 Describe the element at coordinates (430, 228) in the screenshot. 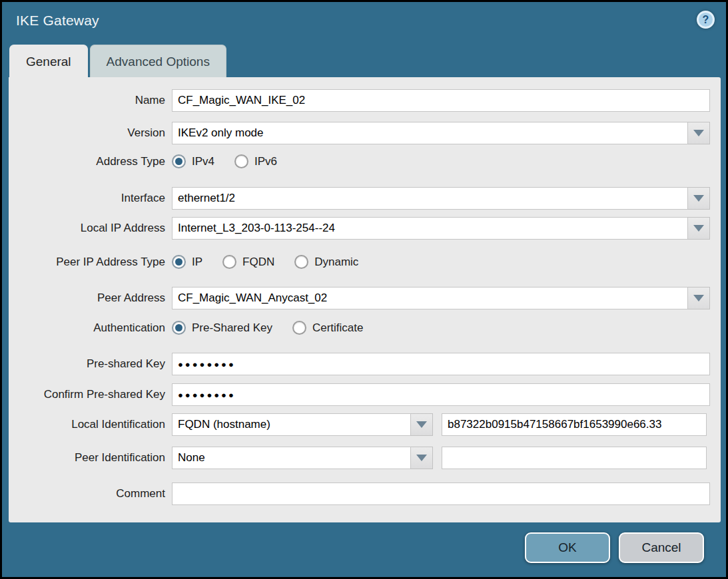

I see `local-ip-address-input` at that location.